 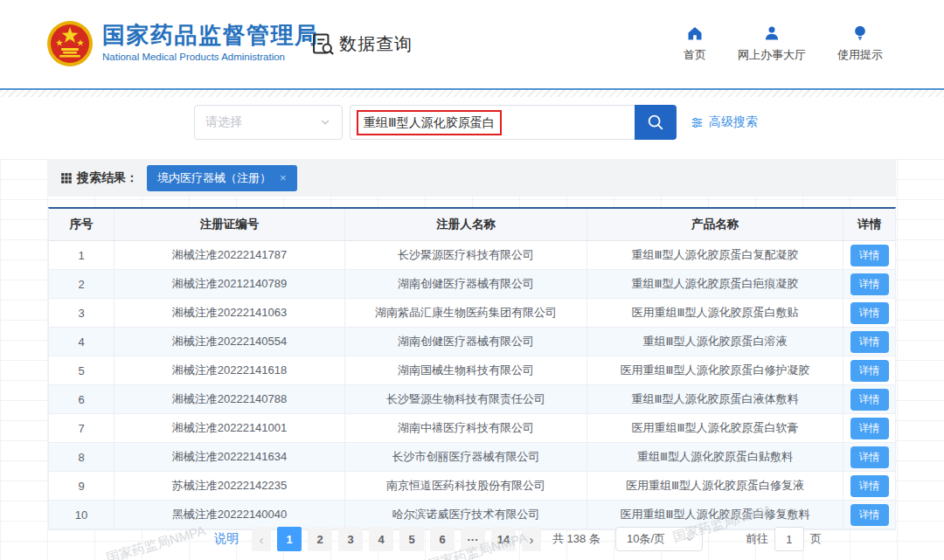 What do you see at coordinates (715, 486) in the screenshot?
I see `cell-product-name: 医用重组Ⅲ型人源化胶原蛋白修复液` at bounding box center [715, 486].